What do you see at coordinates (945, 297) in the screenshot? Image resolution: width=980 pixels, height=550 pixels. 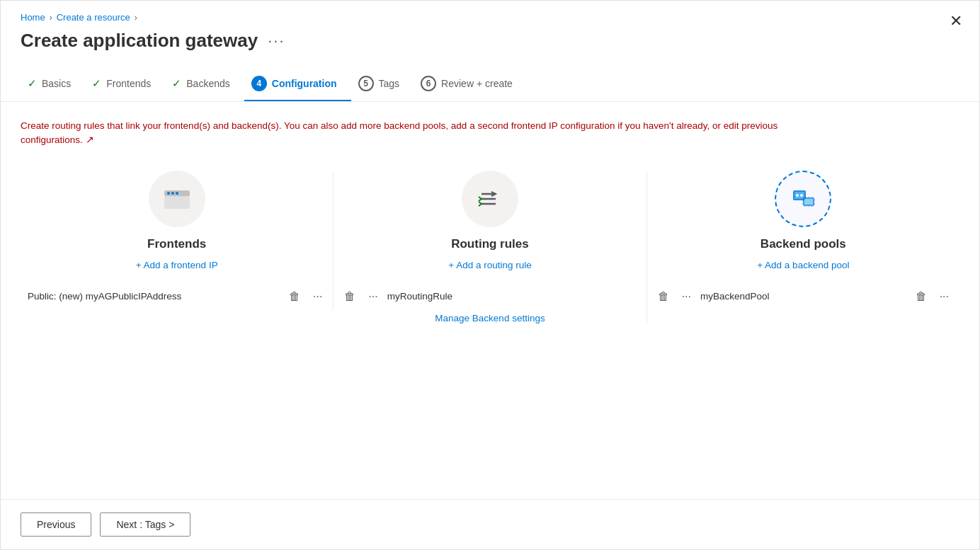 I see `backend-pool-trailing-more-button: ···` at bounding box center [945, 297].